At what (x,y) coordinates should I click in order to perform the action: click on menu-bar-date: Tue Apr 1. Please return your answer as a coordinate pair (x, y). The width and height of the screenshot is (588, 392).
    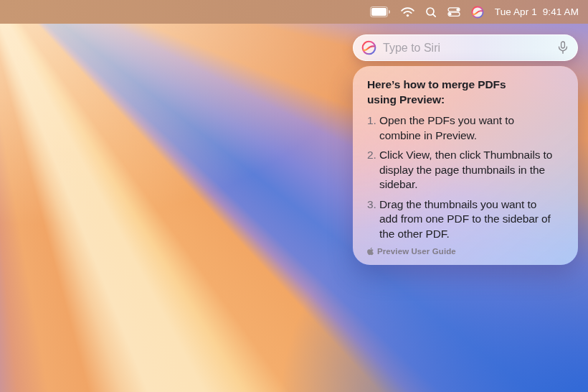
    Looking at the image, I should click on (516, 11).